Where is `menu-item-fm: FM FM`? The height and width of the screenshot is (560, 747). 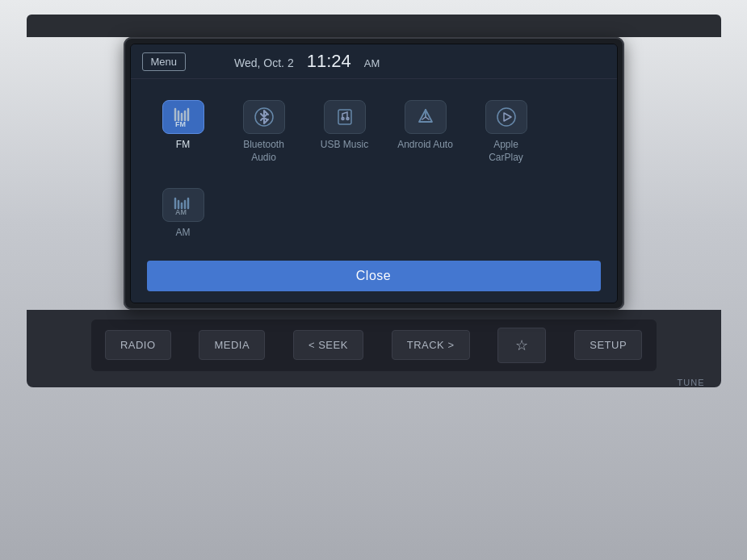
menu-item-fm: FM FM is located at coordinates (183, 126).